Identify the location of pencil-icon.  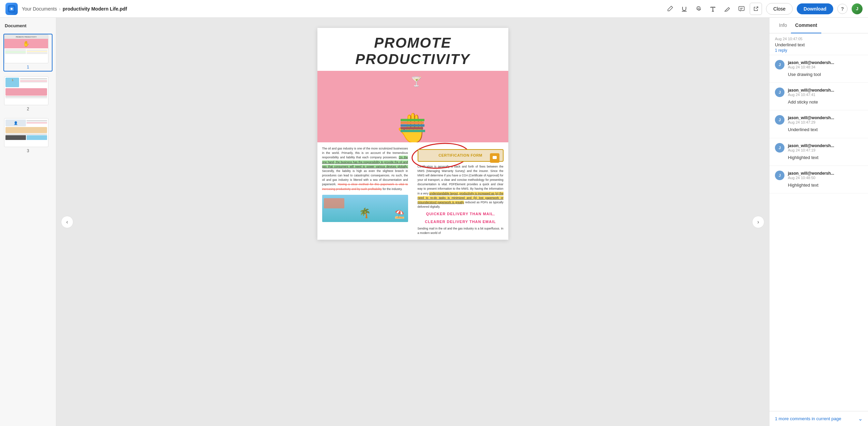
(670, 9).